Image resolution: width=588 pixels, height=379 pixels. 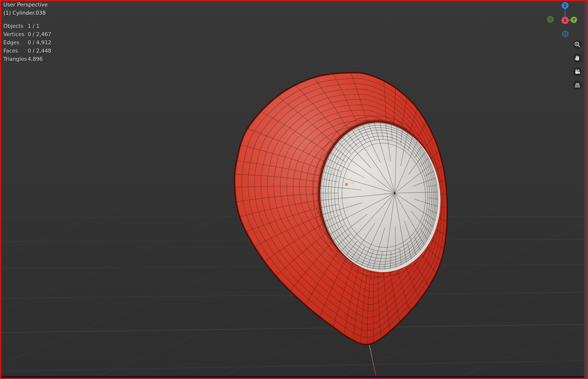 What do you see at coordinates (565, 20) in the screenshot?
I see `navigation-gizmo: Z Y X` at bounding box center [565, 20].